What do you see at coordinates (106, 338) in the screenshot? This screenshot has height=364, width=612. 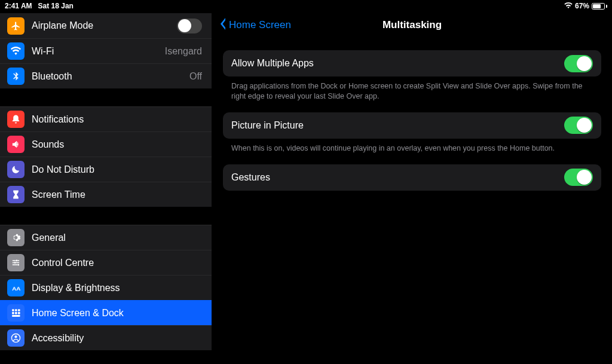 I see `sidebar-item-access: Accessibility` at bounding box center [106, 338].